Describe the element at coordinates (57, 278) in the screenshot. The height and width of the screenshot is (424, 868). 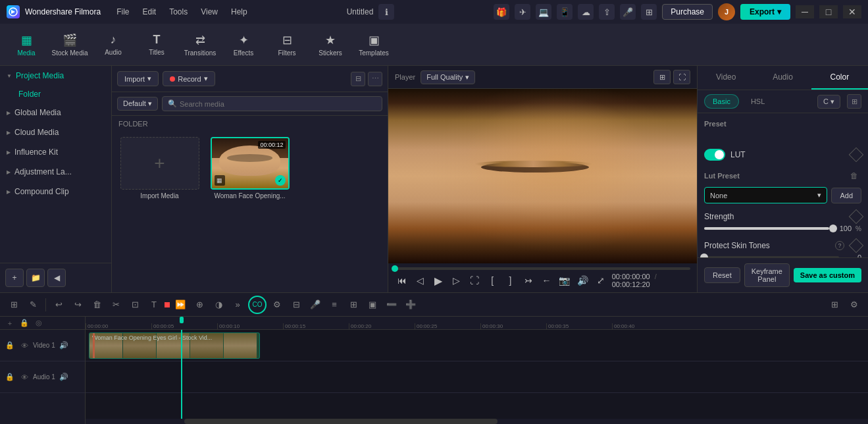
I see `collapse-panel-button: ◀` at that location.